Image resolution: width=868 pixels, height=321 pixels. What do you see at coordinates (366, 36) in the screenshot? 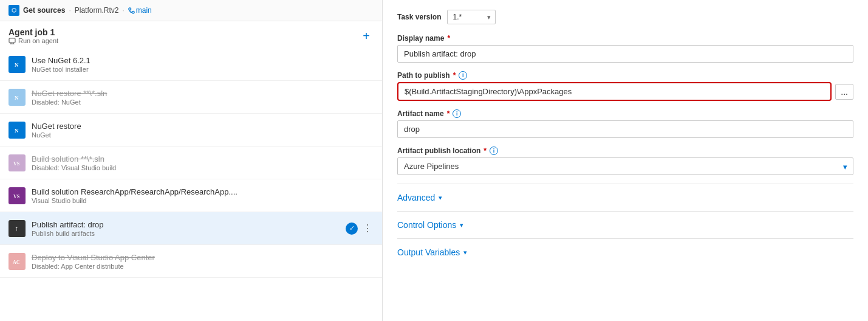
I see `add-task-button: +` at bounding box center [366, 36].